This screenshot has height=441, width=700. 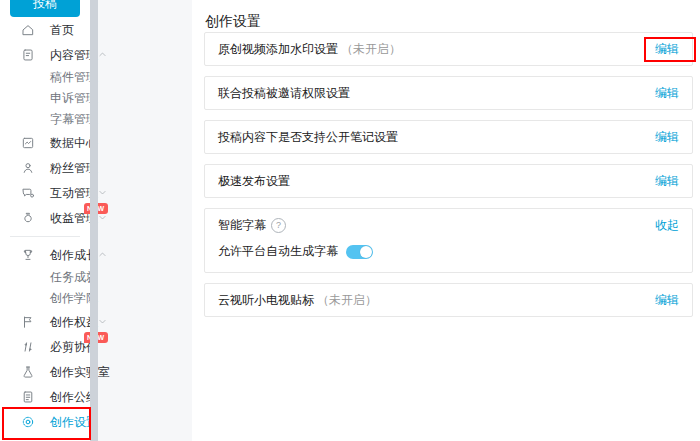 I want to click on sidebar-item-收益管理: 收益管理NEW, so click(x=45, y=218).